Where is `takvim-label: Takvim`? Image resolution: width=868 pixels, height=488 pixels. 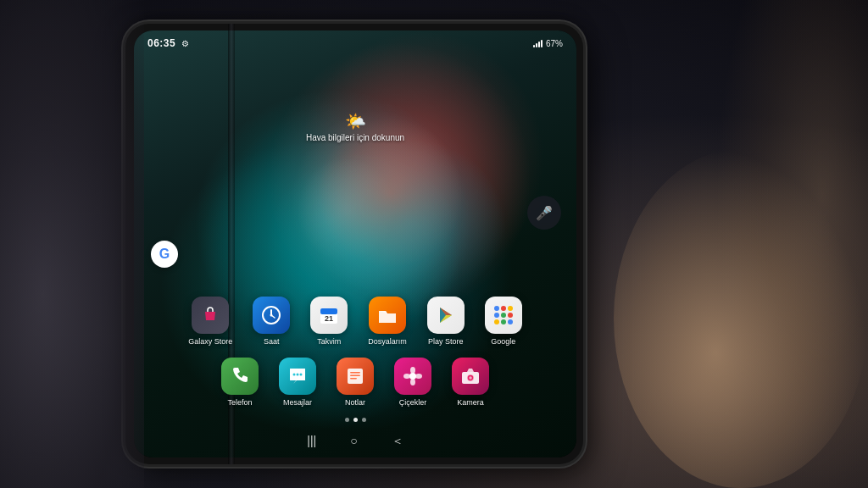 takvim-label: Takvim is located at coordinates (329, 341).